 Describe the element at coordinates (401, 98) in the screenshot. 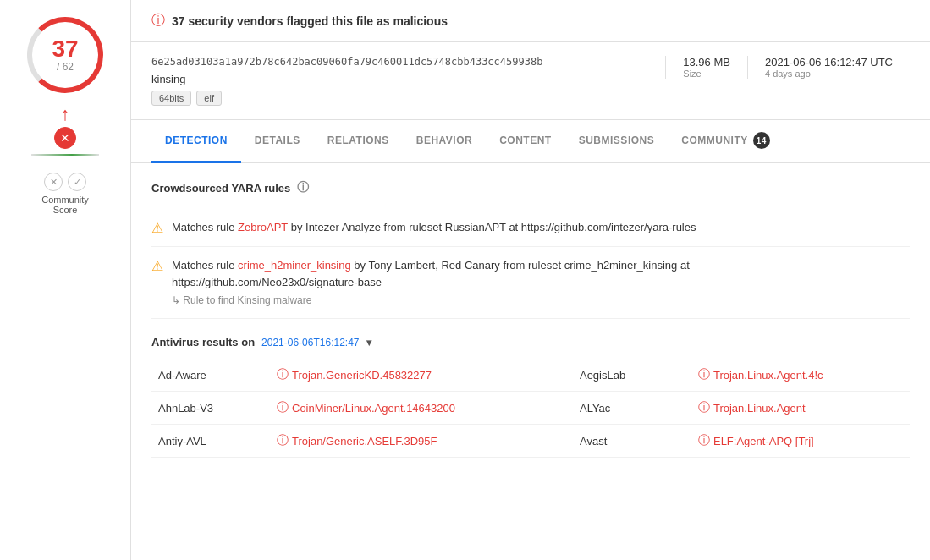

I see `tags-container: 64bits elf` at that location.